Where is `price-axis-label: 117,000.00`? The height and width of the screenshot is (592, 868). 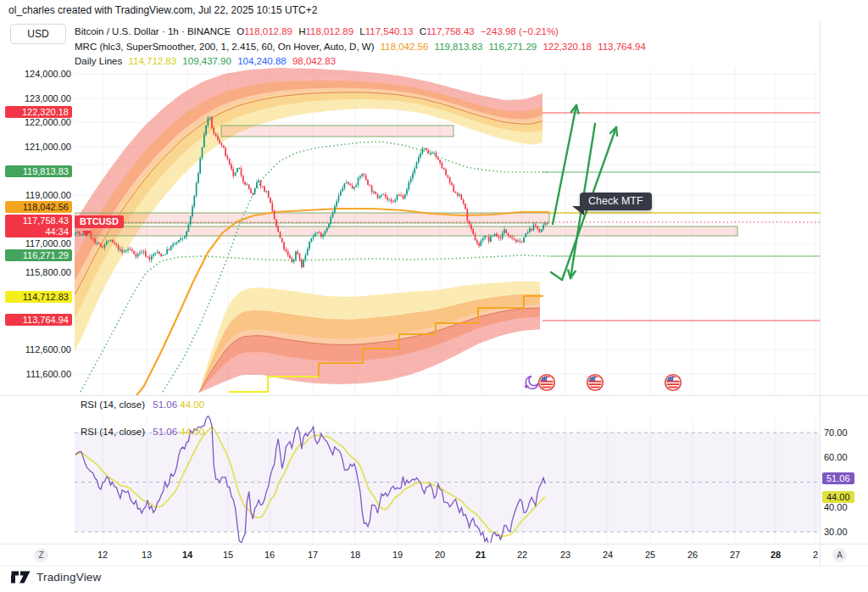
price-axis-label: 117,000.00 is located at coordinates (37, 243).